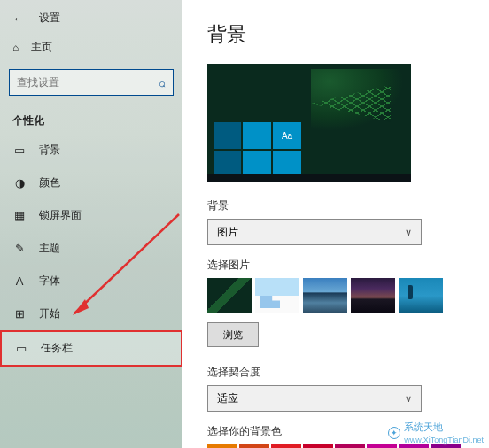 Image resolution: width=489 pixels, height=448 pixels. What do you see at coordinates (91, 282) in the screenshot?
I see `sidebar-item-font: A 字体` at bounding box center [91, 282].